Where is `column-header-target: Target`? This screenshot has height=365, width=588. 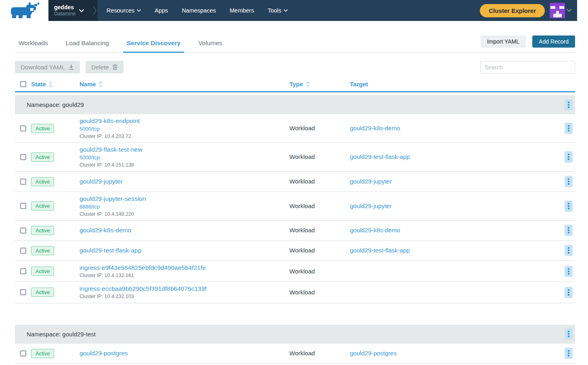 column-header-target: Target is located at coordinates (454, 84).